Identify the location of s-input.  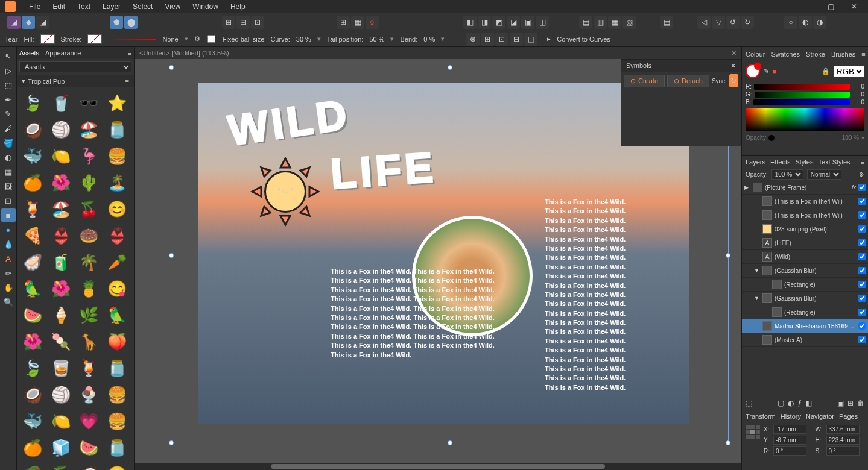
(843, 451).